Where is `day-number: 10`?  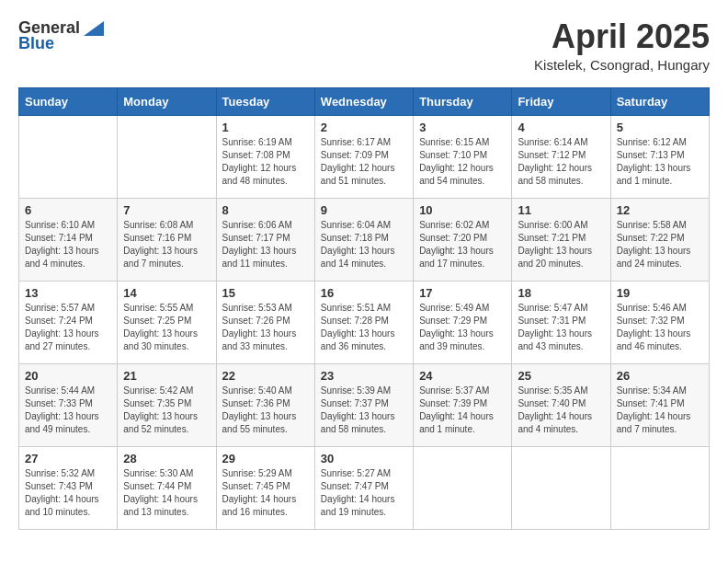
day-number: 10 is located at coordinates (462, 210).